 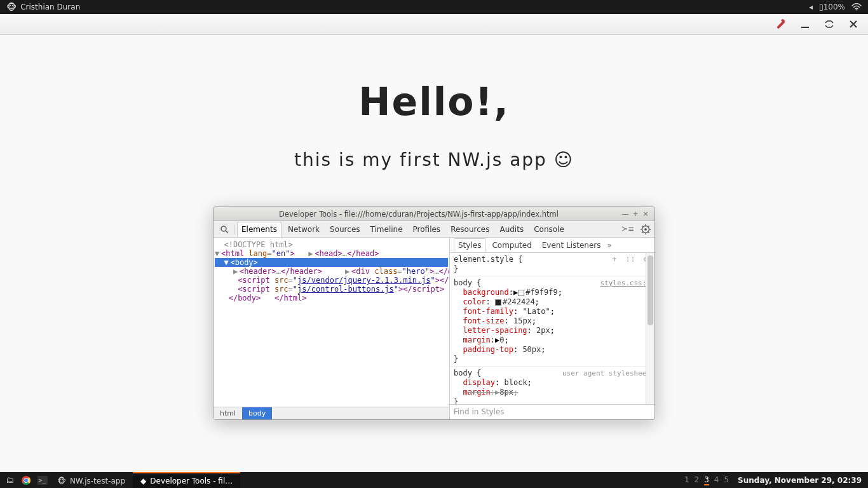 What do you see at coordinates (829, 24) in the screenshot?
I see `maximize-button` at bounding box center [829, 24].